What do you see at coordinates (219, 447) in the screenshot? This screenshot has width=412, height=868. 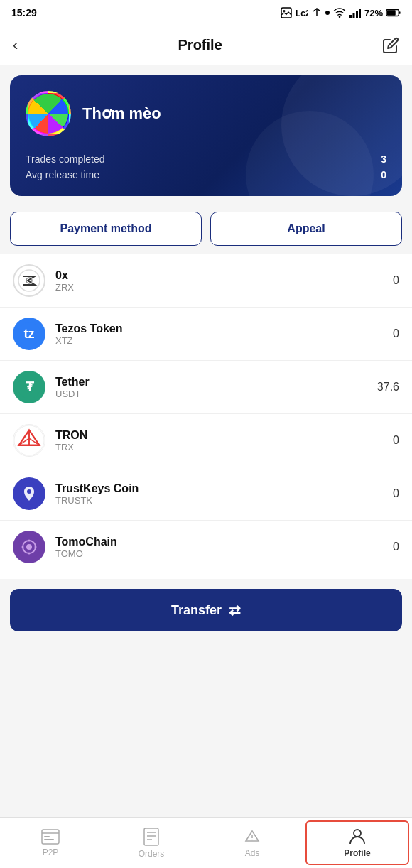 I see `token-symbol: TRX` at bounding box center [219, 447].